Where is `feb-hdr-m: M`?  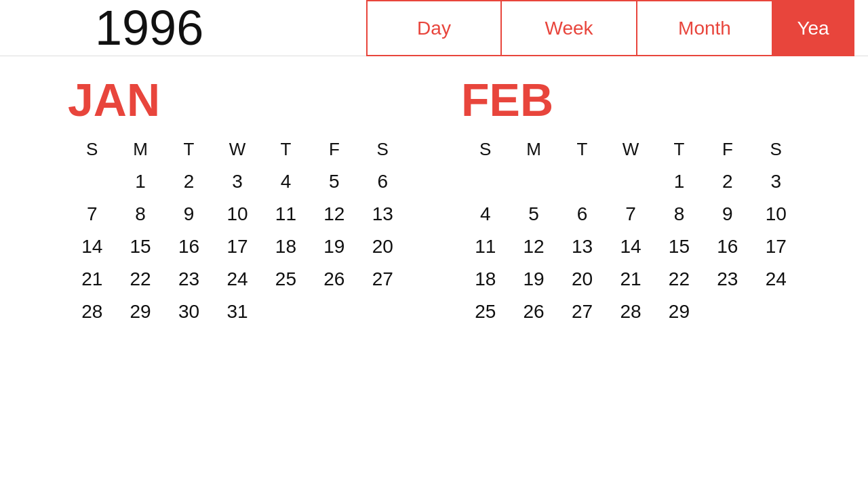
feb-hdr-m: M is located at coordinates (533, 149).